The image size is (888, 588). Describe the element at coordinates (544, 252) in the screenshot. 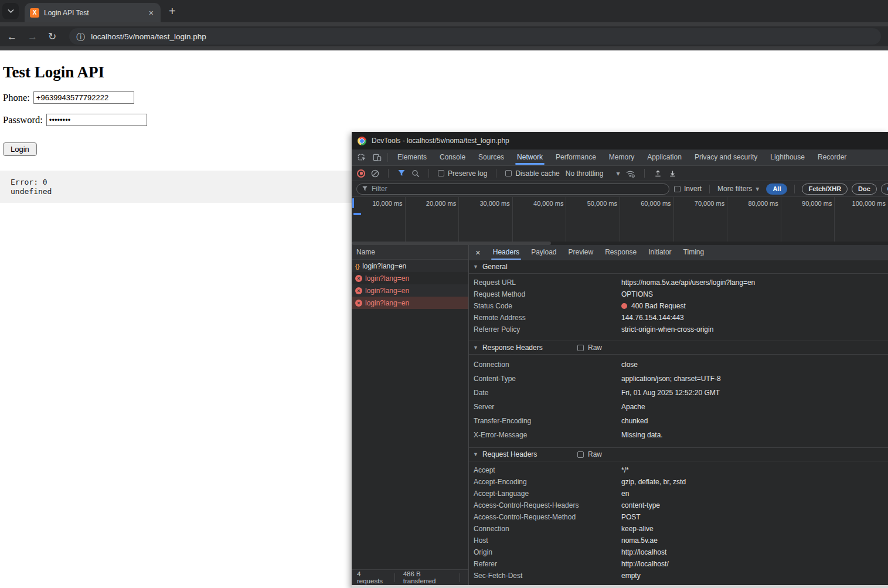

I see `details-tab-payload: Payload` at that location.